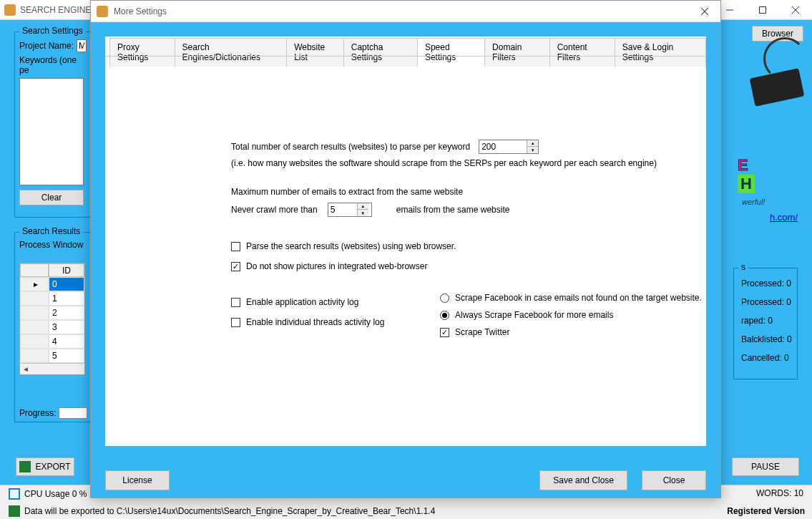 Image resolution: width=812 pixels, height=519 pixels. I want to click on cpu-icon, so click(14, 494).